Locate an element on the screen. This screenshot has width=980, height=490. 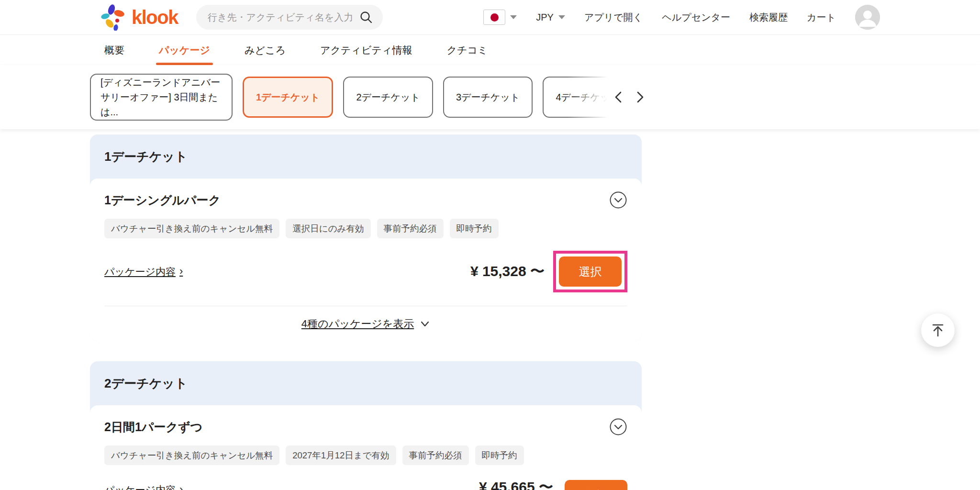
currency-selector: JPY is located at coordinates (550, 17).